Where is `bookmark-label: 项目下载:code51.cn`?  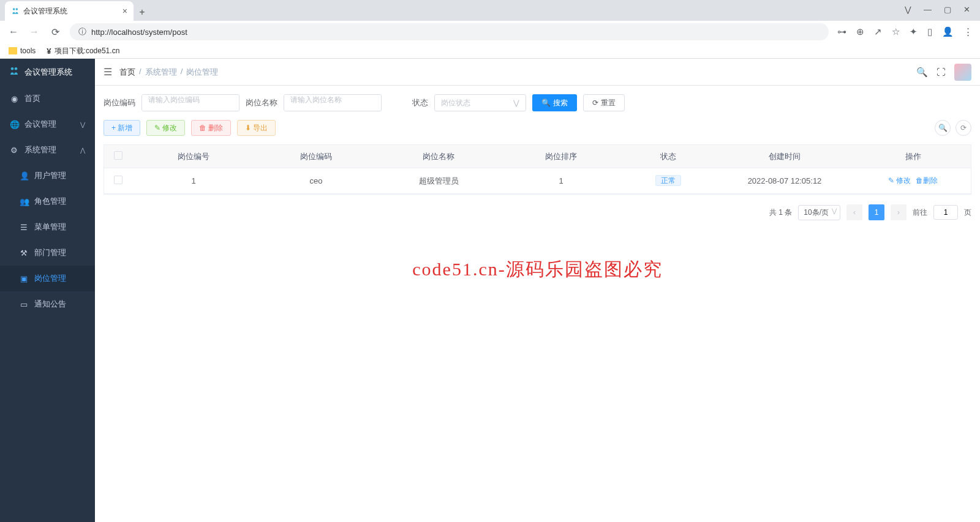
bookmark-label: 项目下载:code51.cn is located at coordinates (87, 51).